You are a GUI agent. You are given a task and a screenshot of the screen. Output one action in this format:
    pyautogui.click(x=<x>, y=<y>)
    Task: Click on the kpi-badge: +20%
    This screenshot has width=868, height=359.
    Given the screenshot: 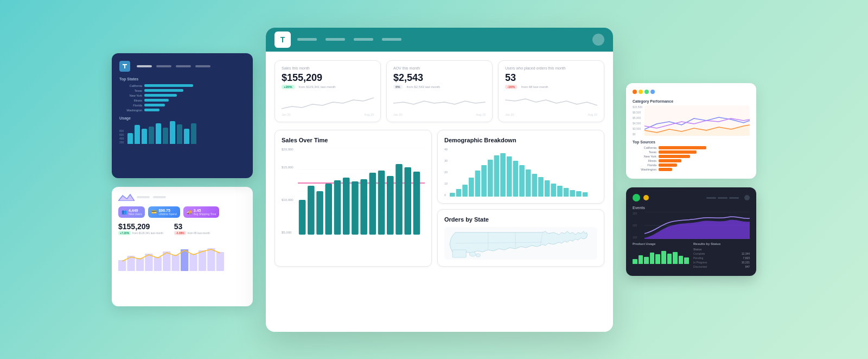 What is the action you would take?
    pyautogui.click(x=288, y=87)
    